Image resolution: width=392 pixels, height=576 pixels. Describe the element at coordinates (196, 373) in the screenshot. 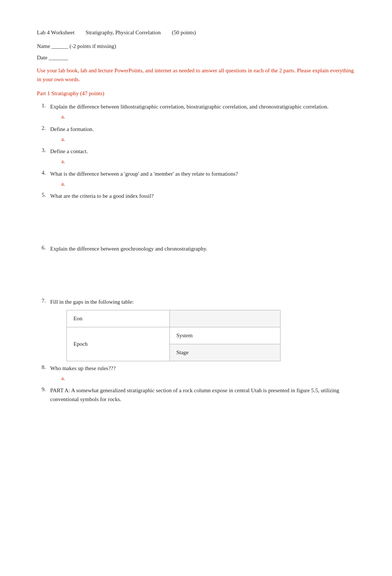

I see `question-8: 8. Who makes up these rules??? a.` at that location.